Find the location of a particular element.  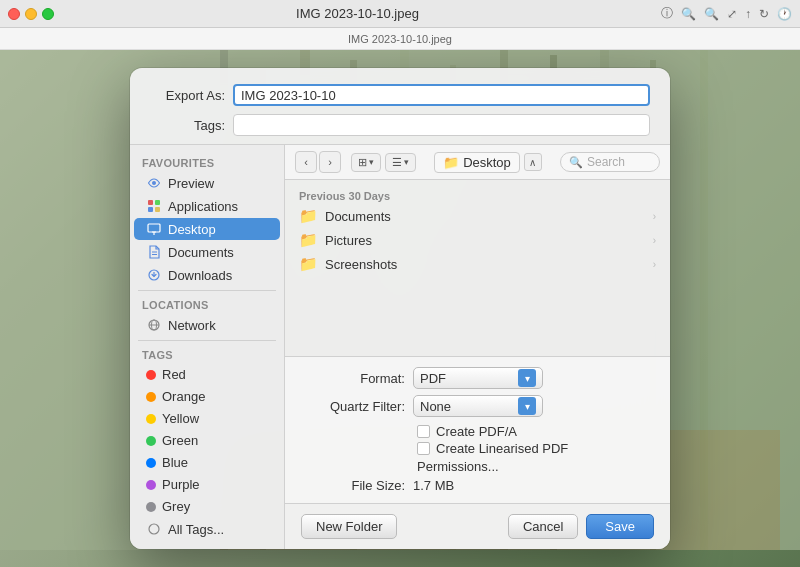

chevron-documents-icon: › is located at coordinates (654, 216).